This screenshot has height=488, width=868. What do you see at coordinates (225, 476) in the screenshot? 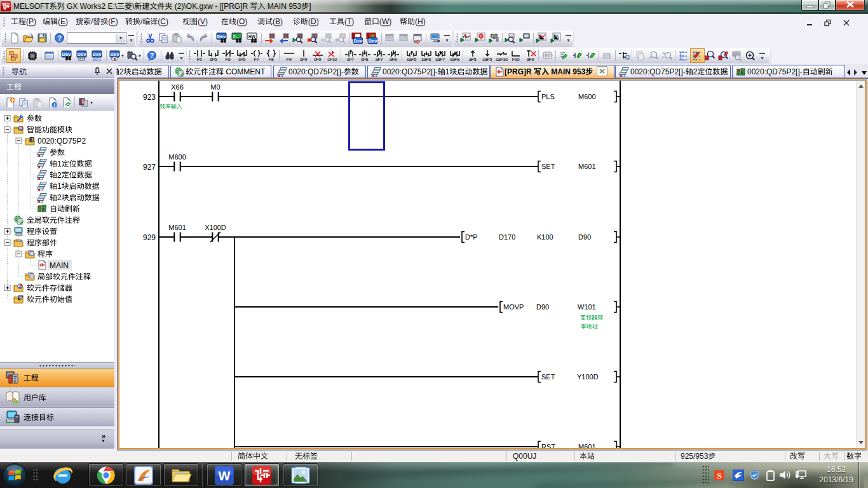
I see `svg-text: W` at bounding box center [225, 476].